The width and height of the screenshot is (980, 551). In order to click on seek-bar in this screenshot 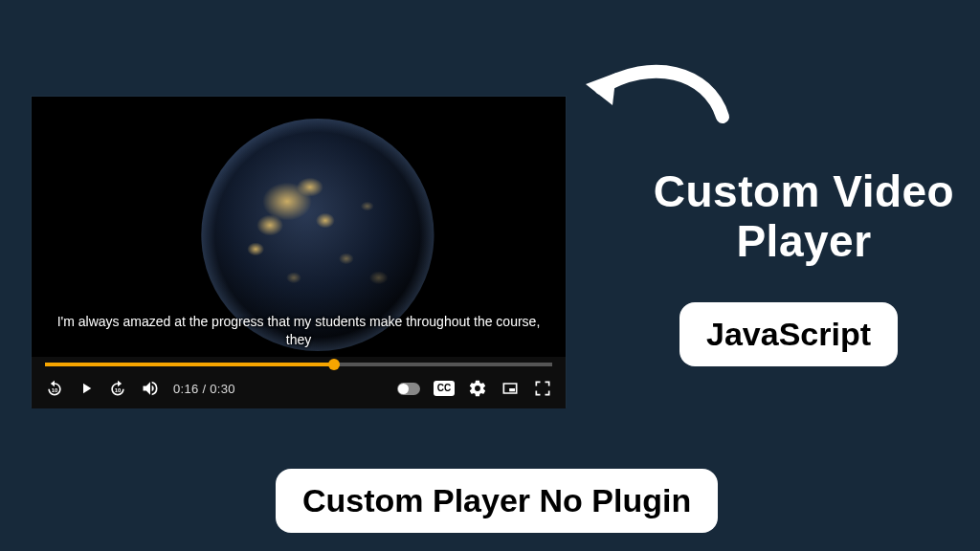, I will do `click(299, 364)`.